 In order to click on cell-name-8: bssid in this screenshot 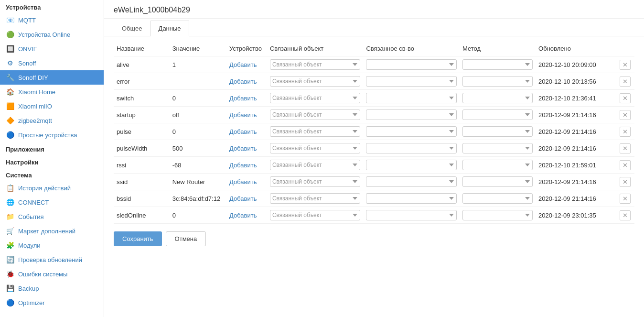, I will do `click(141, 199)`.